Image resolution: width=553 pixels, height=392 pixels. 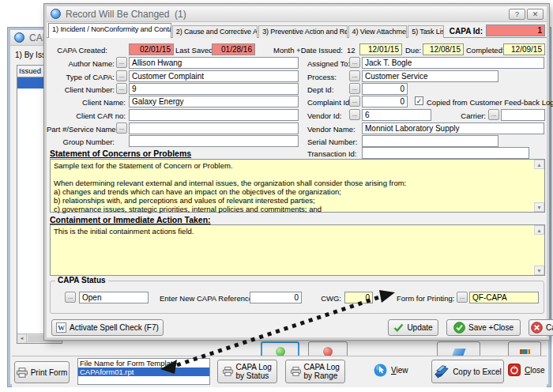 What do you see at coordinates (247, 371) in the screenshot?
I see `capa-log-by-status-button: CAPA Log by Status` at bounding box center [247, 371].